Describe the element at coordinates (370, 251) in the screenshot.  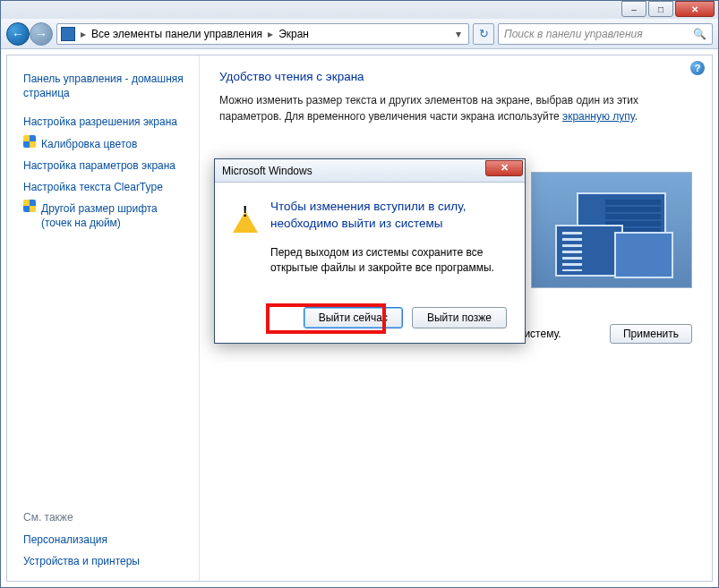
I see `logoff-dialog: Microsoft Windows ✕ Чтобы изменения всту…` at that location.